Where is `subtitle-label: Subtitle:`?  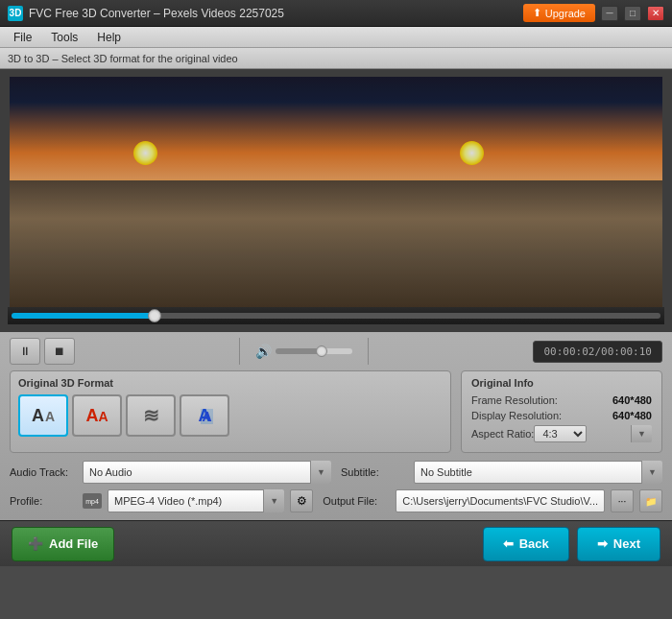 subtitle-label: Subtitle: is located at coordinates (374, 472).